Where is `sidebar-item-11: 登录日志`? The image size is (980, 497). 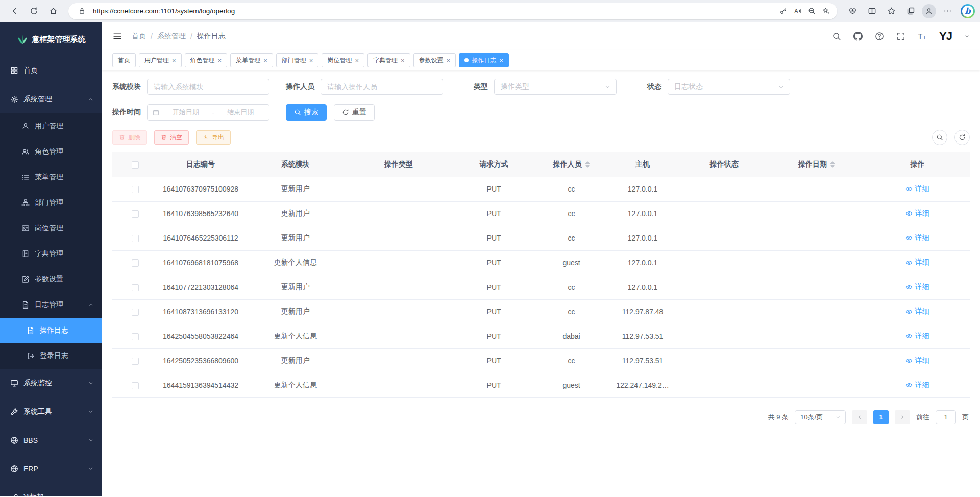
sidebar-item-11: 登录日志 is located at coordinates (51, 356).